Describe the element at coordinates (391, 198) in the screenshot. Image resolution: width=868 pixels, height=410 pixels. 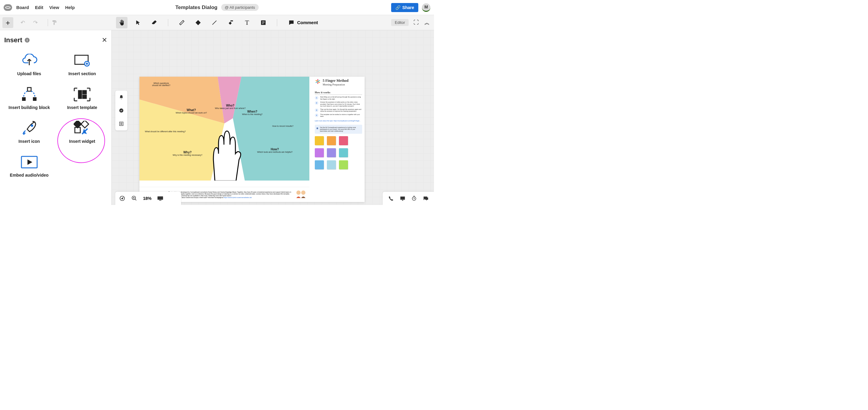
I see `call-button` at that location.